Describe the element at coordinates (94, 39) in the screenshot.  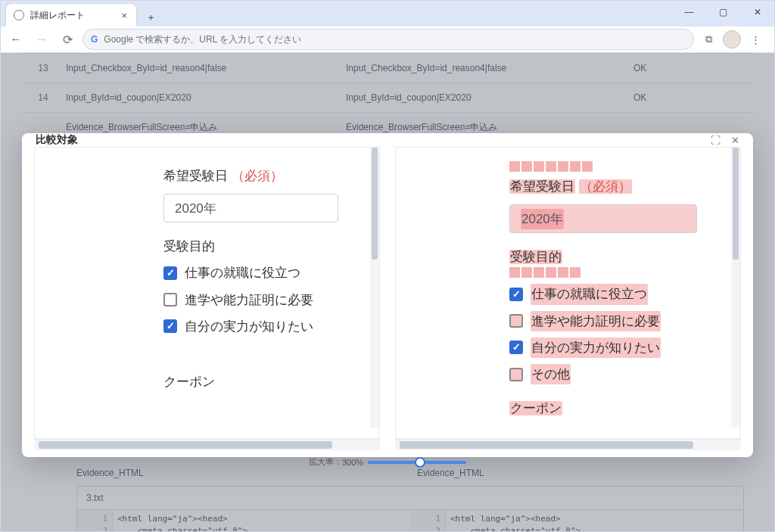
I see `search-icon: G` at that location.